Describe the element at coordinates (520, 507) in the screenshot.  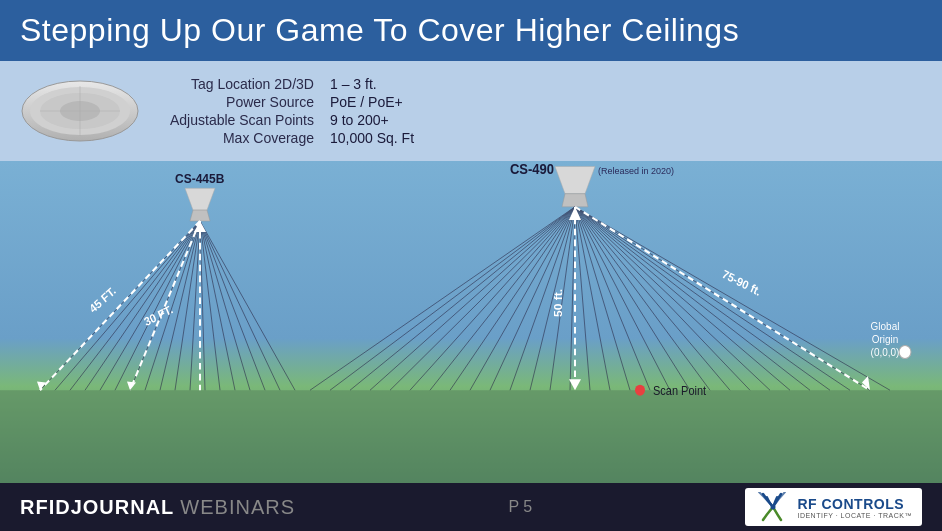
I see `page-number: P 5` at that location.